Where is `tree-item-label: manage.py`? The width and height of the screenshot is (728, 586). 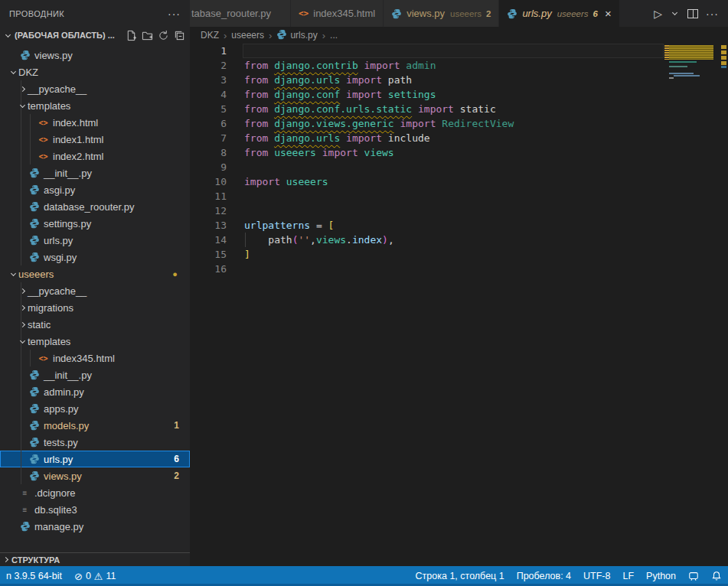 tree-item-label: manage.py is located at coordinates (59, 526).